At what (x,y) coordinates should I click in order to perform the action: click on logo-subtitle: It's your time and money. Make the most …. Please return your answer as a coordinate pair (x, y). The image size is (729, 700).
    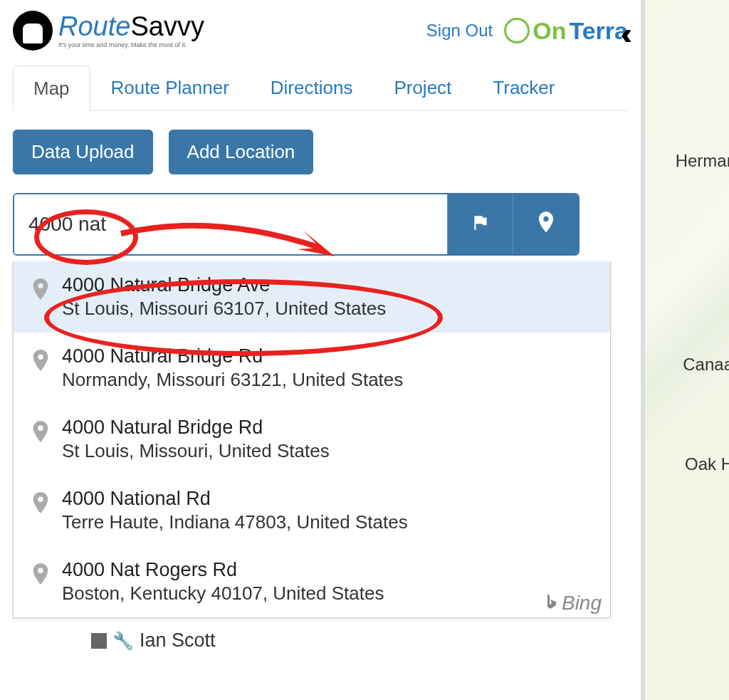
    Looking at the image, I should click on (131, 45).